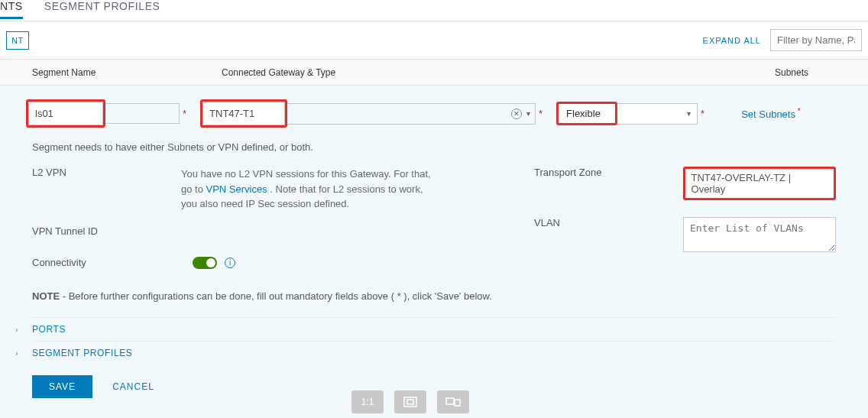 The image size is (868, 418). What do you see at coordinates (434, 296) in the screenshot?
I see `mandatory-fields-note: NOTE - Before further configurations can…` at bounding box center [434, 296].